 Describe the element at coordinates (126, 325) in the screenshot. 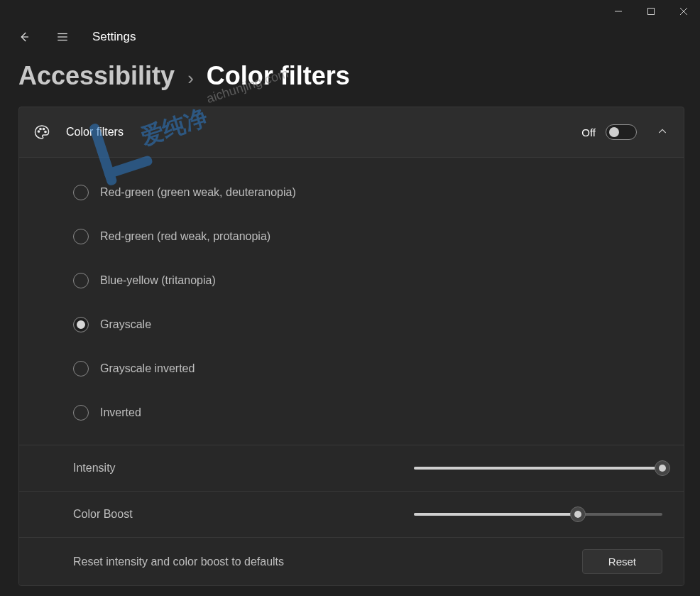

I see `radio-label: Grayscale` at that location.